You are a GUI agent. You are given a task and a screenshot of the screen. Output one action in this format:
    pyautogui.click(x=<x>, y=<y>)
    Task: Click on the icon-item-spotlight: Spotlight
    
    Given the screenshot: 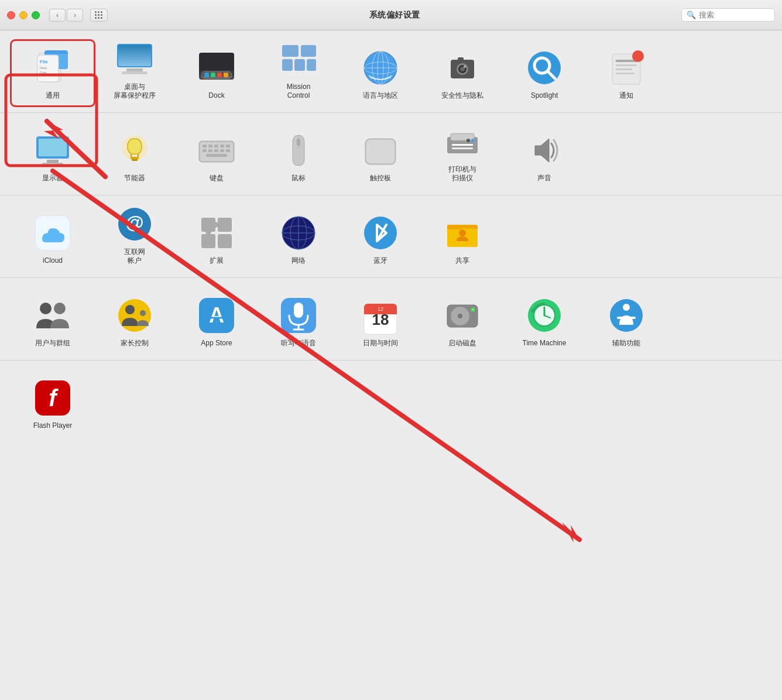 What is the action you would take?
    pyautogui.click(x=544, y=73)
    